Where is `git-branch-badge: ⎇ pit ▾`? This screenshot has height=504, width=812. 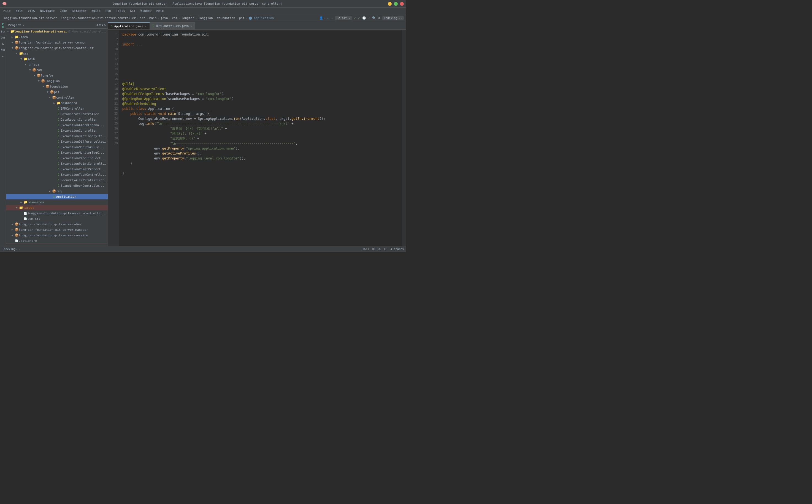 git-branch-badge: ⎇ pit ▾ is located at coordinates (343, 18).